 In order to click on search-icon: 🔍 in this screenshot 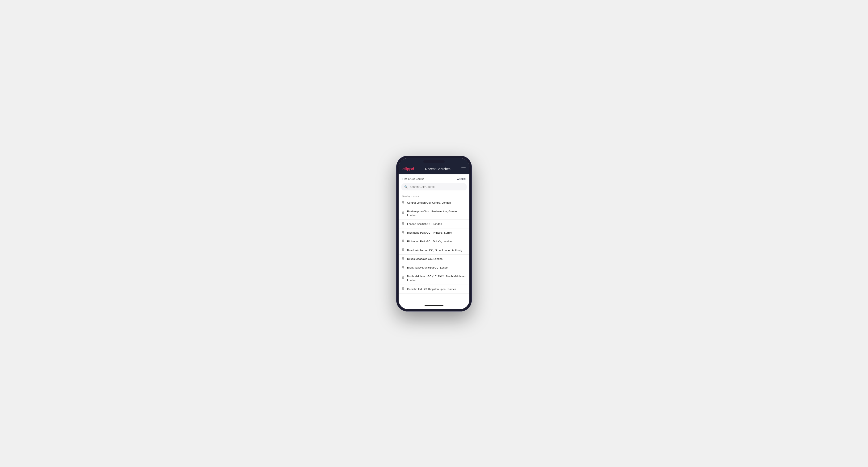, I will do `click(406, 187)`.